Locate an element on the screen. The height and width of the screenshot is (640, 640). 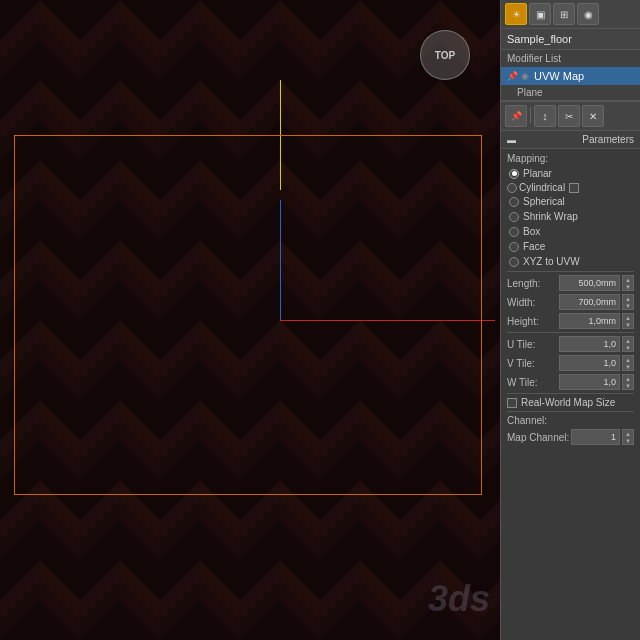
w-tile-spinner: ▲ ▼ is located at coordinates (628, 382).